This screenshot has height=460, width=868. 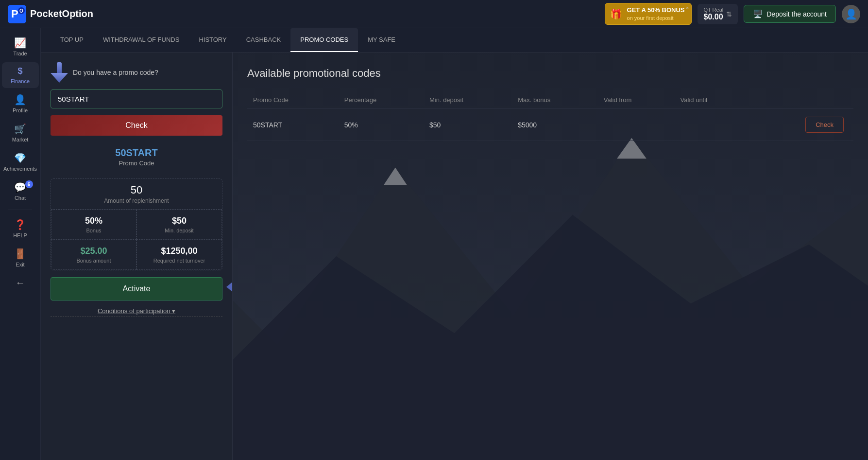 I want to click on header-left: P O PocketOption, so click(x=51, y=14).